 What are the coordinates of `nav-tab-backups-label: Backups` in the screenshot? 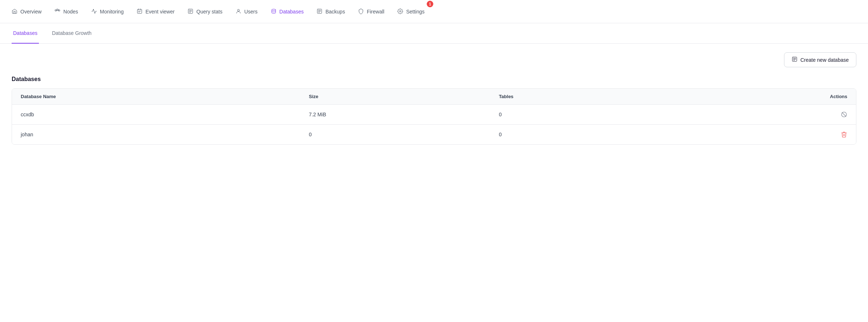 It's located at (335, 12).